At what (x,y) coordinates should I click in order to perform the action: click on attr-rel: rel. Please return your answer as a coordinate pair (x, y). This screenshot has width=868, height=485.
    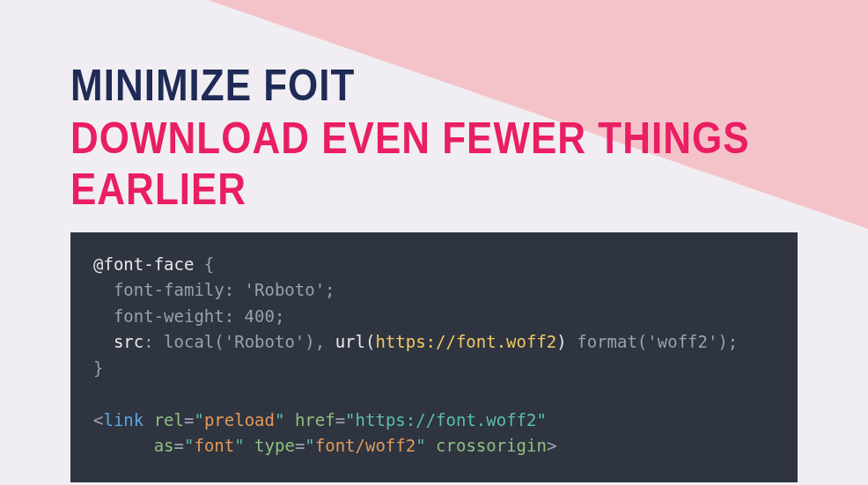
    Looking at the image, I should click on (169, 420).